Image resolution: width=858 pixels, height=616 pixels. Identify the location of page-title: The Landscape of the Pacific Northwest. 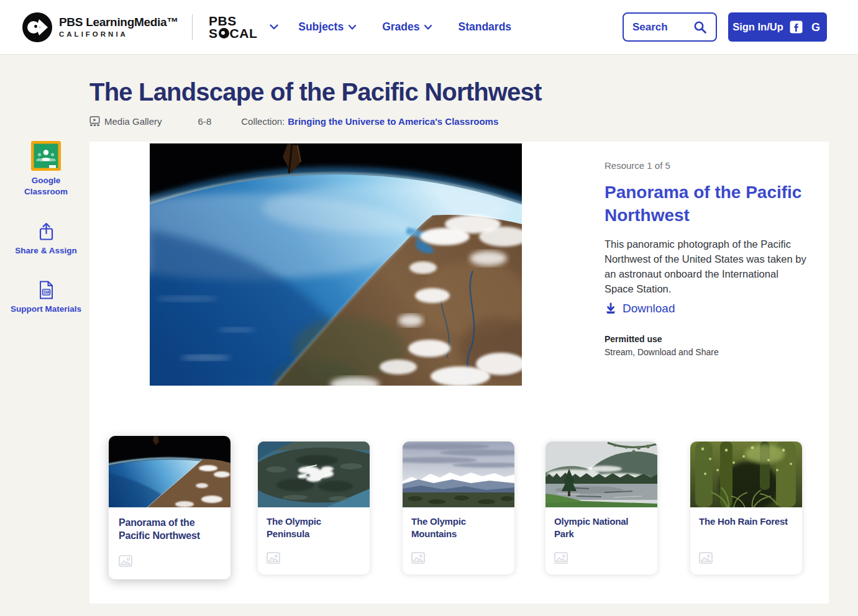
(369, 92).